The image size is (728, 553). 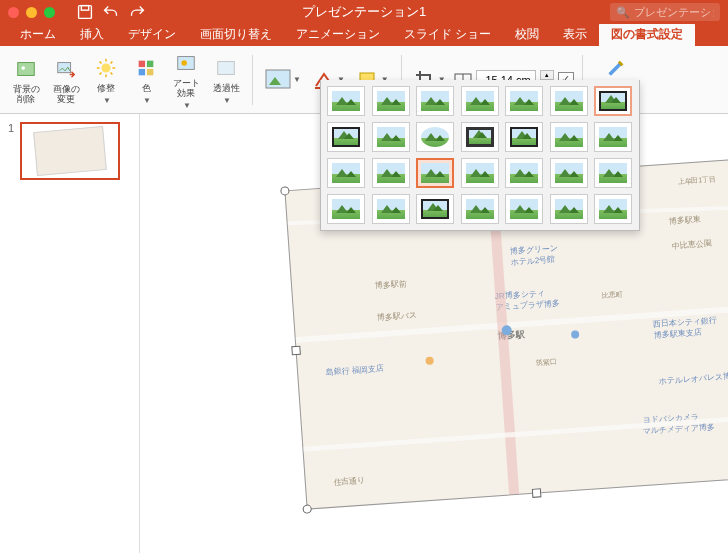 What do you see at coordinates (692, 245) in the screenshot?
I see `map-label: 中比恵公園` at bounding box center [692, 245].